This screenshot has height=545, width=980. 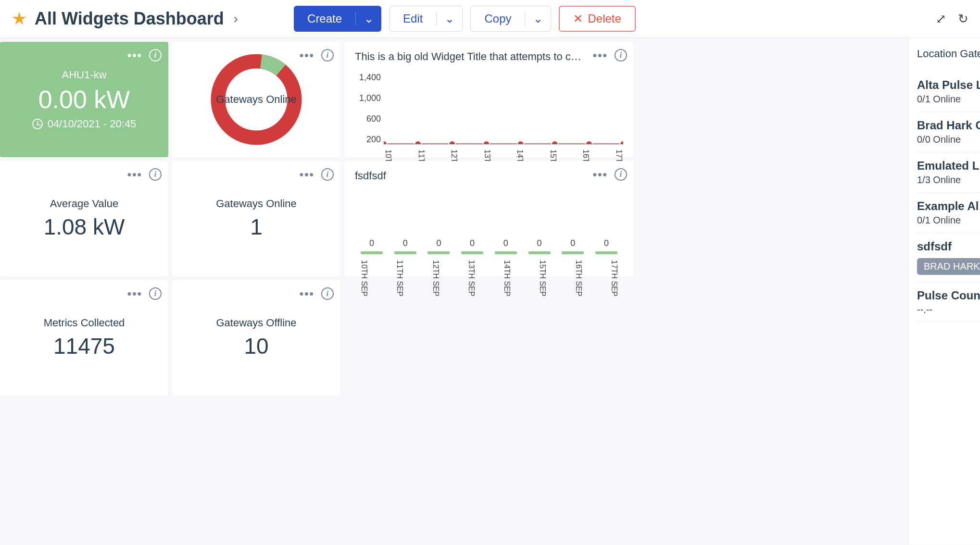 What do you see at coordinates (948, 180) in the screenshot?
I see `sidebar-item-sub: 1/3 Online` at bounding box center [948, 180].